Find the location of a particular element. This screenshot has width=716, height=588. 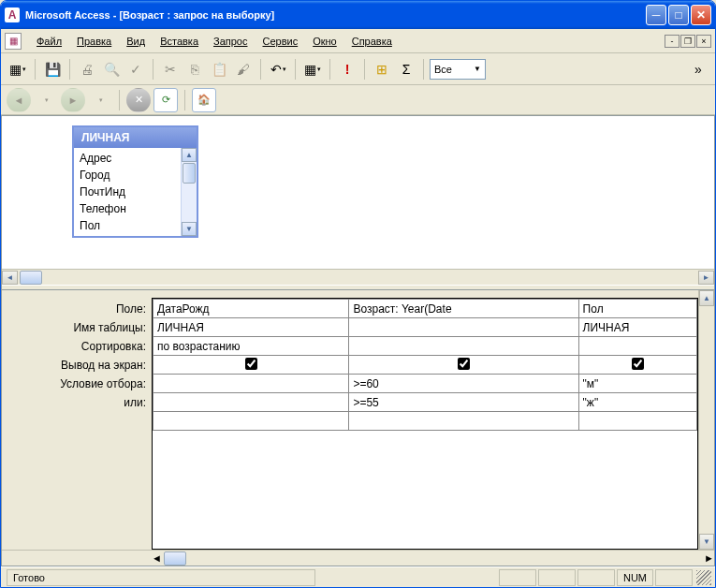

table-box-lichnaya: ЛИЧНАЯ Адрес Город ПочтИнд Телефон Пол ▲… is located at coordinates (135, 182).